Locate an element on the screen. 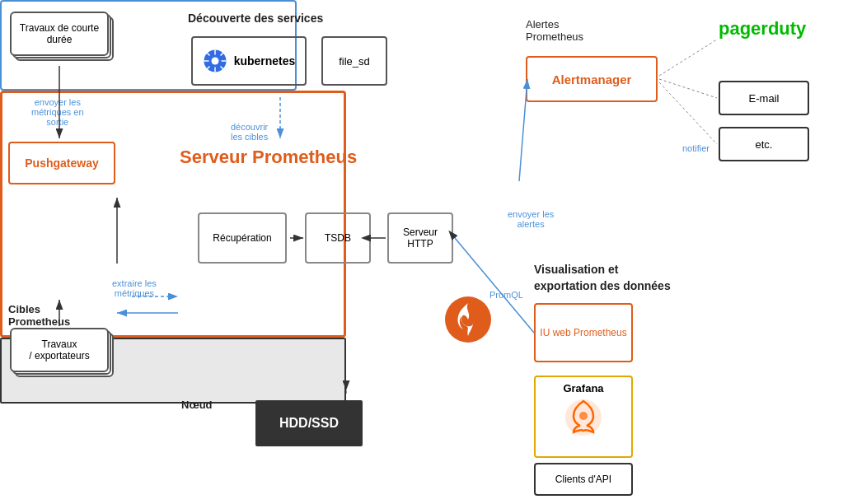  file-sd-box: file_sd is located at coordinates (354, 61).